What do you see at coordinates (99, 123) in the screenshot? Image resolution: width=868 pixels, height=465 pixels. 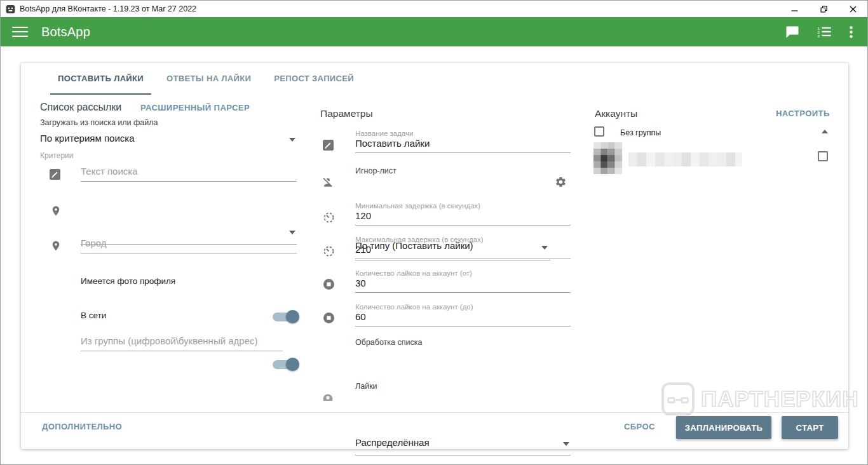 I see `source-label: Загружать из поиска или файла` at bounding box center [99, 123].